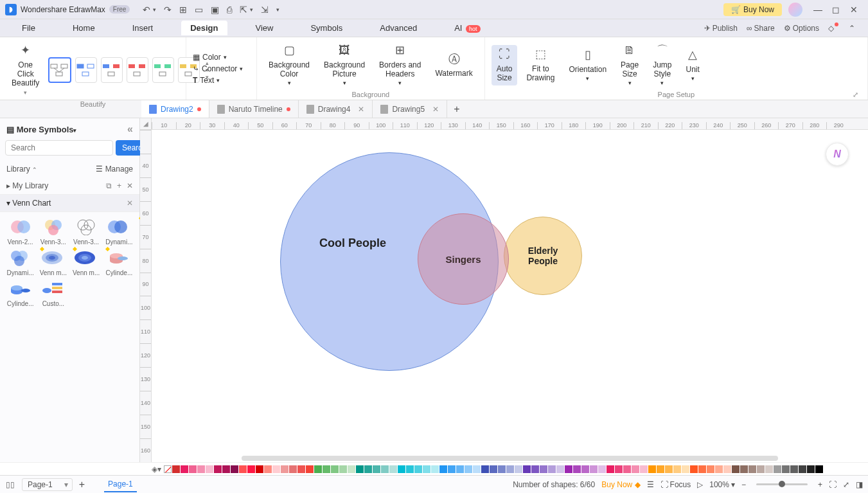 Image resolution: width=868 pixels, height=493 pixels. I want to click on symbol-search-input, so click(59, 148).